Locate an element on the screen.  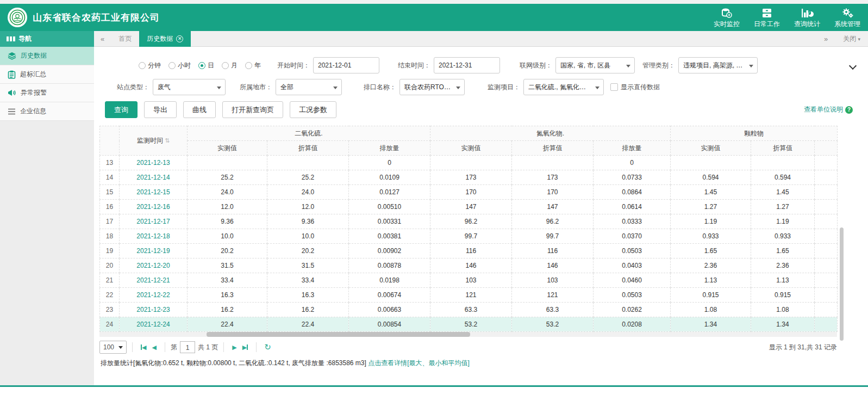
radio-label: 年 is located at coordinates (258, 65).